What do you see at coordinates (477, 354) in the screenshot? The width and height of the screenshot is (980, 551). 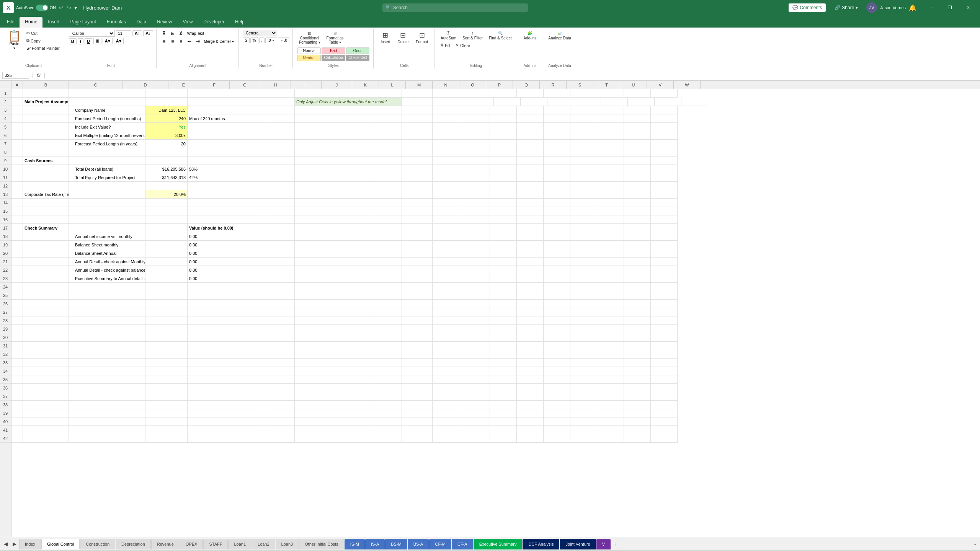 I see `cell-K32` at bounding box center [477, 354].